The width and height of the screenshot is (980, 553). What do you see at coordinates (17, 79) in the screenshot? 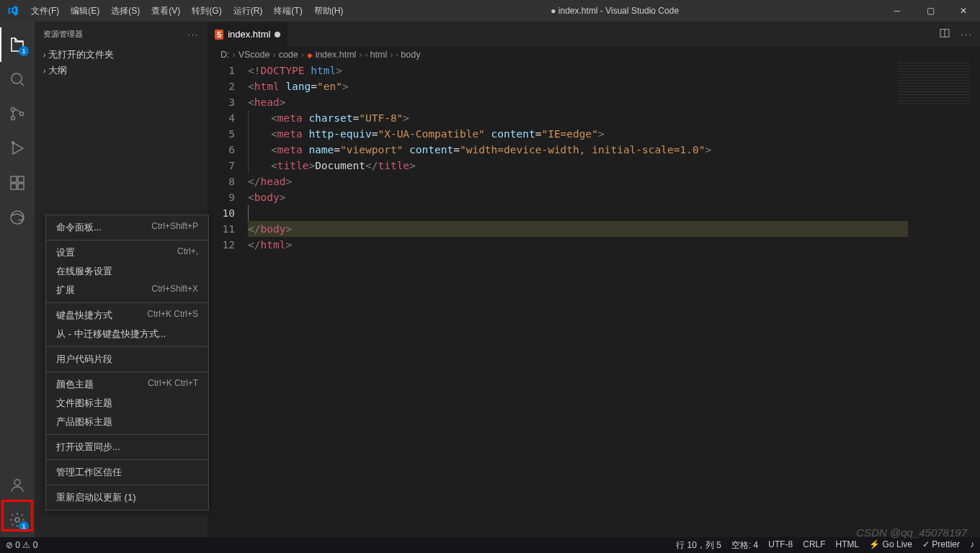
I see `search-icon` at bounding box center [17, 79].